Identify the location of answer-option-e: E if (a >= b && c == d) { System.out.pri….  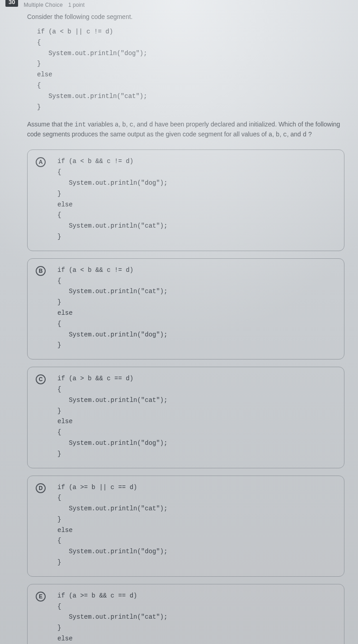
(186, 614).